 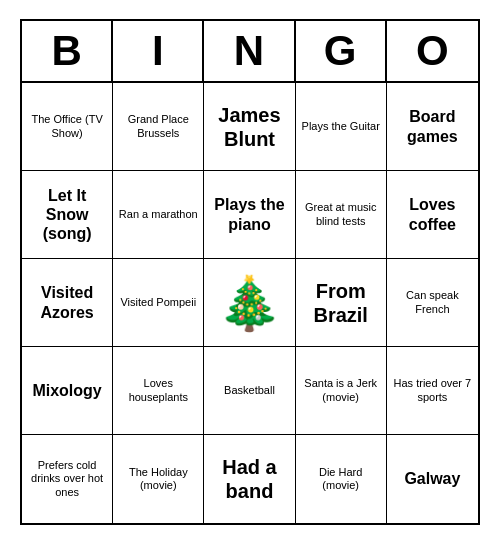 What do you see at coordinates (342, 479) in the screenshot?
I see `bingo-cell: Die Hard (movie)` at bounding box center [342, 479].